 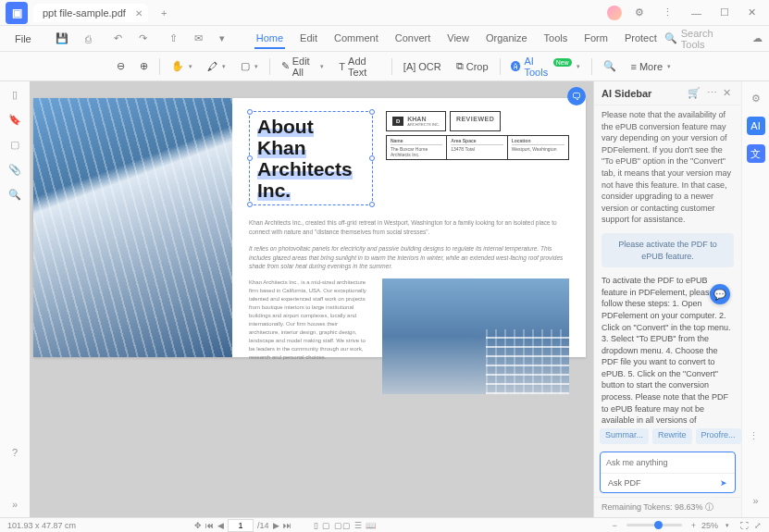 What do you see at coordinates (727, 93) in the screenshot?
I see `sidebar-close-icon: ✕` at bounding box center [727, 93].